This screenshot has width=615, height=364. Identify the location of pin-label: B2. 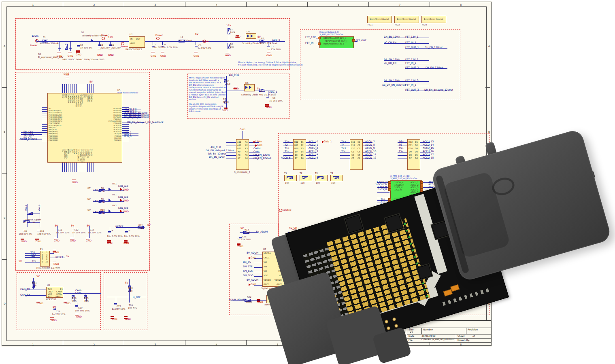
(302, 146).